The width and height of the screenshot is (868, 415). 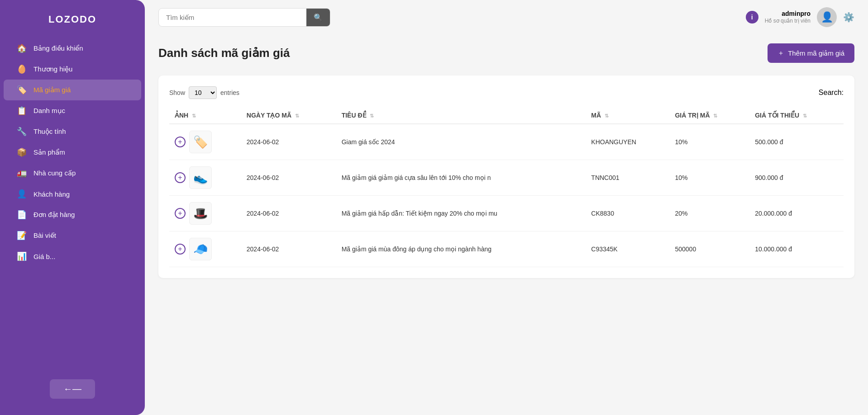 What do you see at coordinates (22, 90) in the screenshot?
I see `coupon-icon: 🏷️` at bounding box center [22, 90].